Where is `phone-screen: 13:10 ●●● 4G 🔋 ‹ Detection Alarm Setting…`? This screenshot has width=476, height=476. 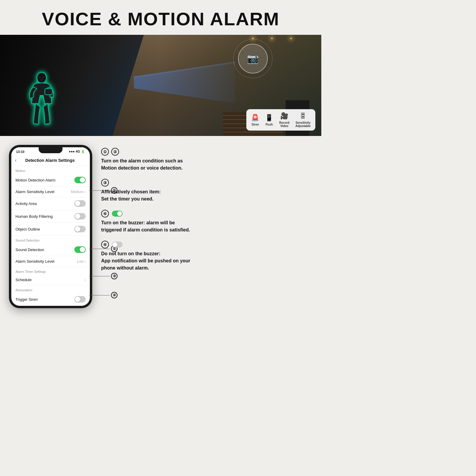 phone-screen: 13:10 ●●● 4G 🔋 ‹ Detection Alarm Setting… is located at coordinates (51, 227).